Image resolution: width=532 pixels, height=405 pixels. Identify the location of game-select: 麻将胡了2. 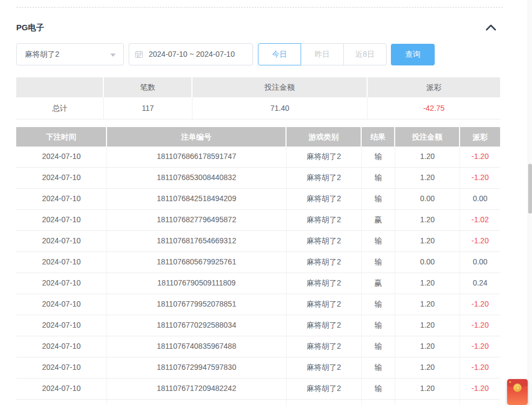
(70, 54).